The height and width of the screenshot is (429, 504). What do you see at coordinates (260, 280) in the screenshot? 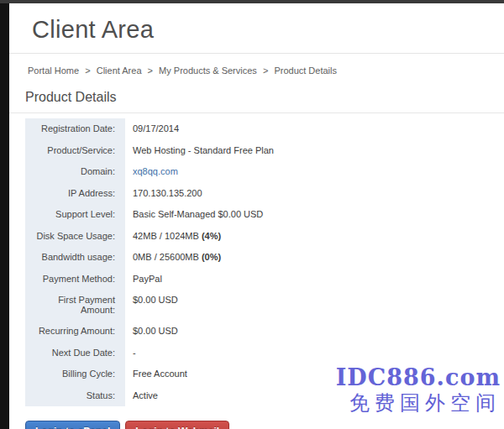
I see `table-row-payment-method: Payment Method: PayPal` at bounding box center [260, 280].